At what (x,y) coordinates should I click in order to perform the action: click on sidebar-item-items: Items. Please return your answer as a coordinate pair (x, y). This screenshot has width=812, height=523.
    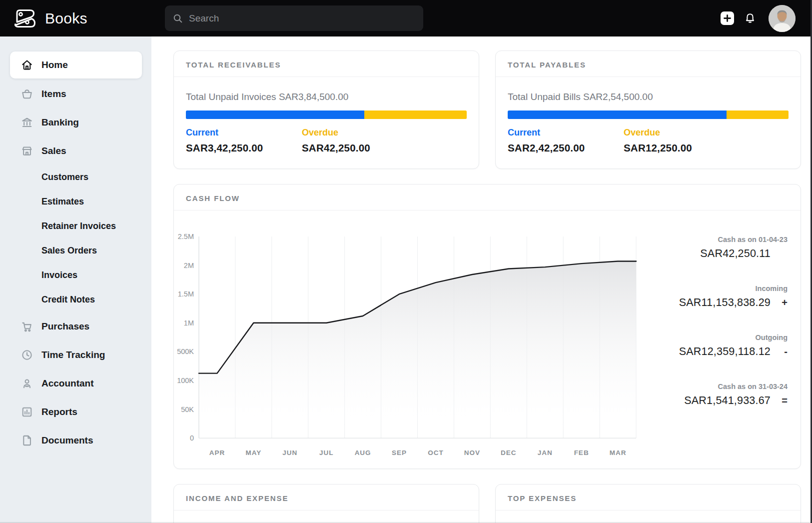
    Looking at the image, I should click on (76, 94).